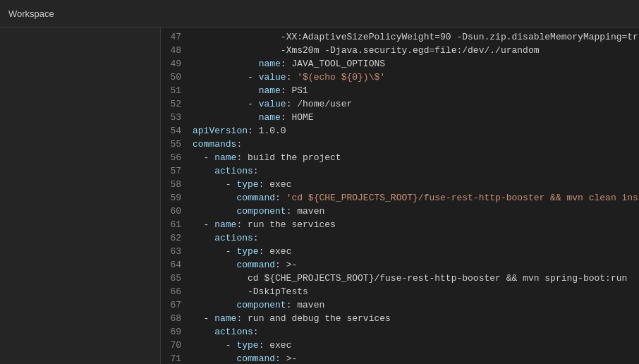 This screenshot has width=639, height=364. Describe the element at coordinates (400, 319) in the screenshot. I see `table-row: 68 - name: run and debug the services` at that location.